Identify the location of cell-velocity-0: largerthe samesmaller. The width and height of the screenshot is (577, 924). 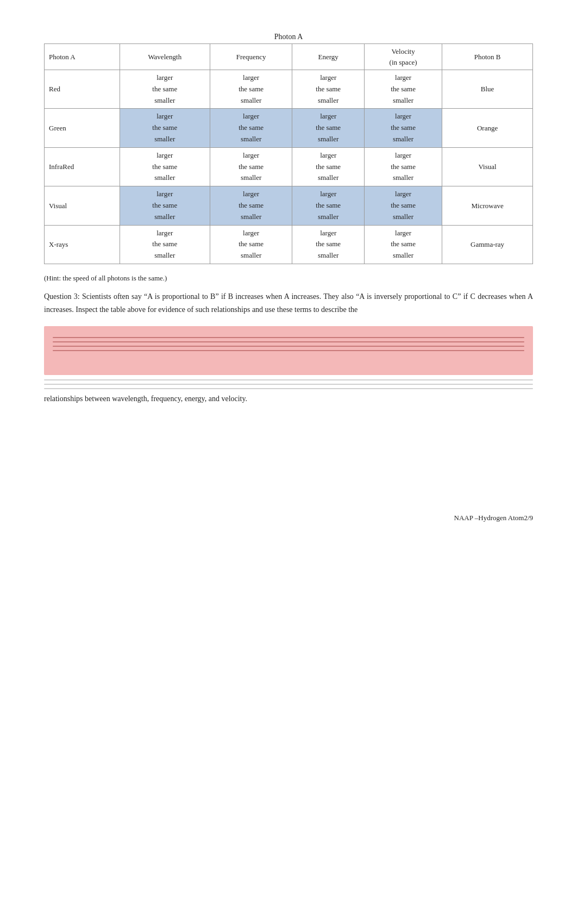
(403, 89).